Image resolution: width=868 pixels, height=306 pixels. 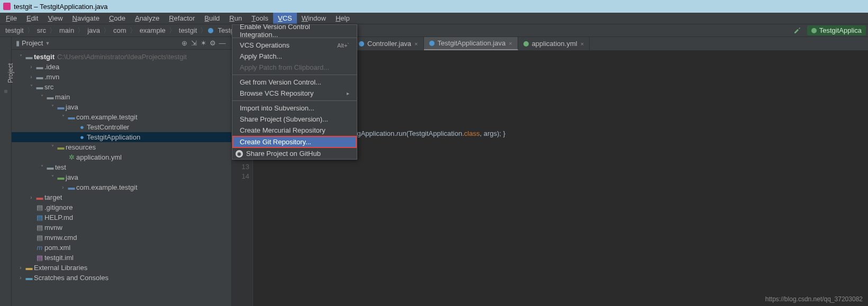 I want to click on navigation-bar: testgit〉src〉main〉java〉com〉example〉testgi…, so click(x=434, y=31).